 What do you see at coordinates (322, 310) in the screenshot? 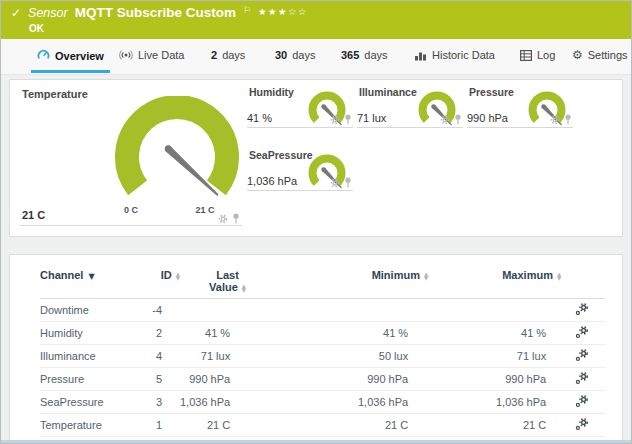
I see `channel-row-downtime: Downtime-4` at bounding box center [322, 310].